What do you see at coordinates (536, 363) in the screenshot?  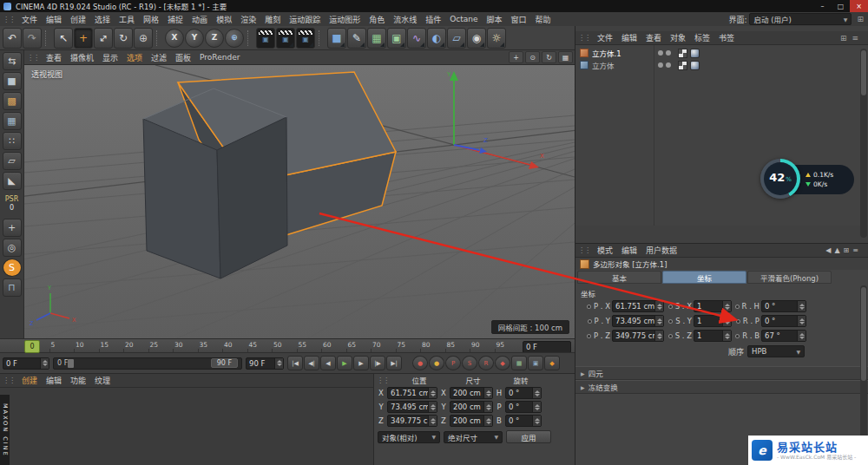 I see `record-button: ▣` at bounding box center [536, 363].